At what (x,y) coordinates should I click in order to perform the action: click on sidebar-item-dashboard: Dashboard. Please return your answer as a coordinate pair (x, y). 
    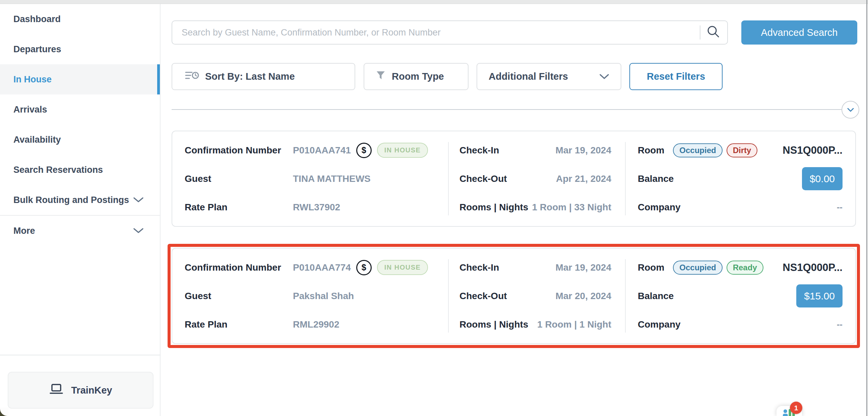
    Looking at the image, I should click on (80, 19).